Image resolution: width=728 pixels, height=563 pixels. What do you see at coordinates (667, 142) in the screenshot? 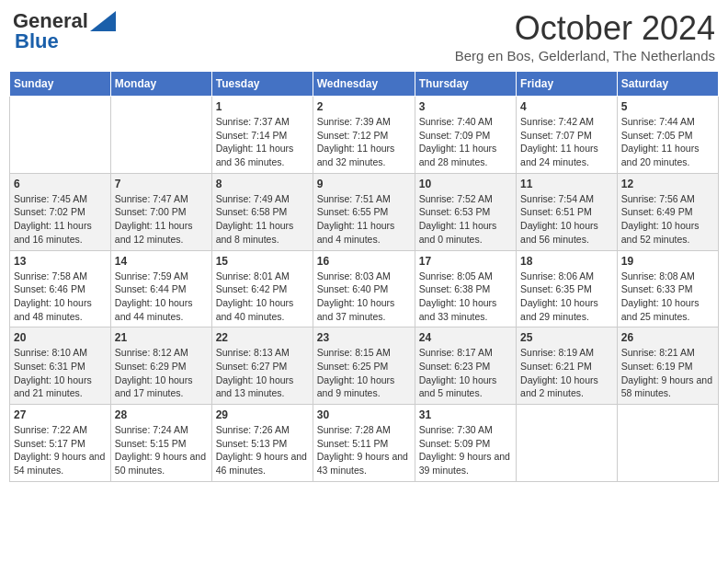
I see `day-info: Sunrise: 7:44 AMSunset: 7:05 PMDaylight:…` at bounding box center [667, 142].